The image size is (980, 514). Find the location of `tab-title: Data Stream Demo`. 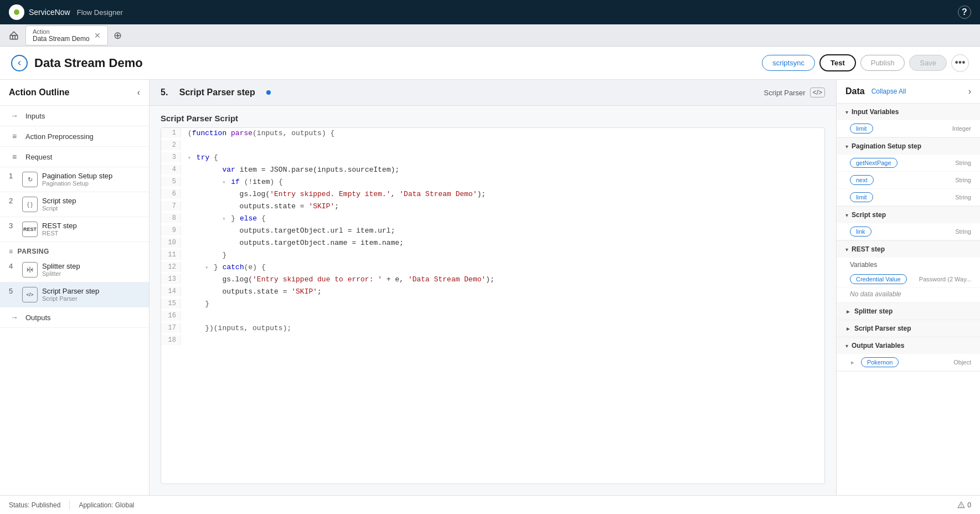

tab-title: Data Stream Demo is located at coordinates (61, 39).